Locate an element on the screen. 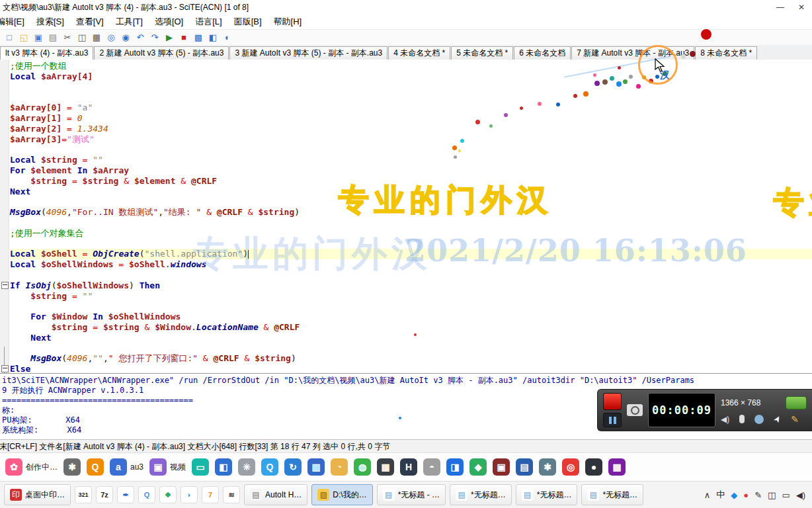 This screenshot has width=812, height=508. menu-item-1: 搜索[S] is located at coordinates (50, 22).